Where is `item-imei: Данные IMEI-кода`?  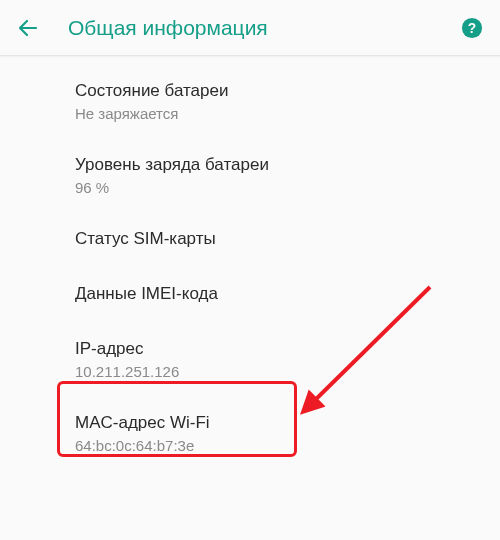 item-imei: Данные IMEI-кода is located at coordinates (280, 294).